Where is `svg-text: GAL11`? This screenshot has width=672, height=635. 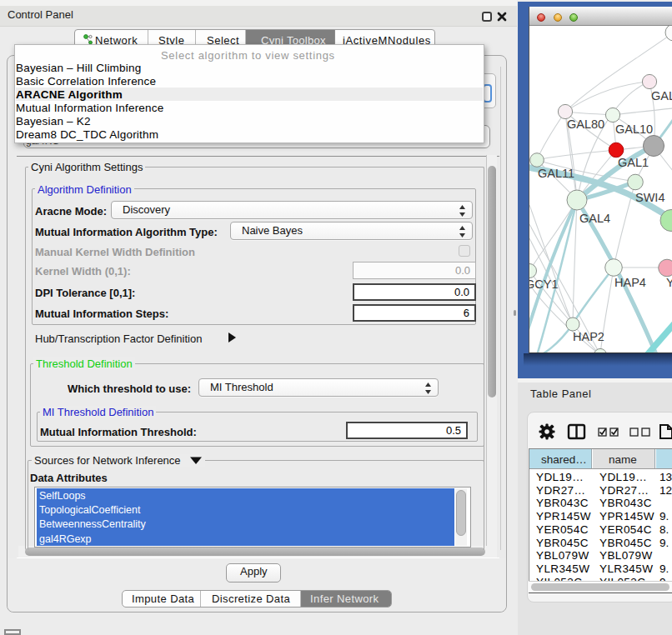
svg-text: GAL11 is located at coordinates (556, 173).